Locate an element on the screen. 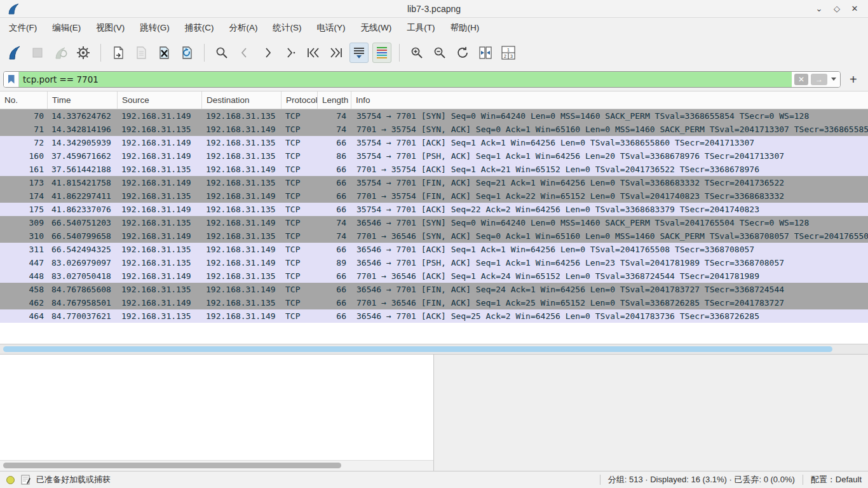 The image size is (868, 488). profile-selector: 配置：Default is located at coordinates (836, 480).